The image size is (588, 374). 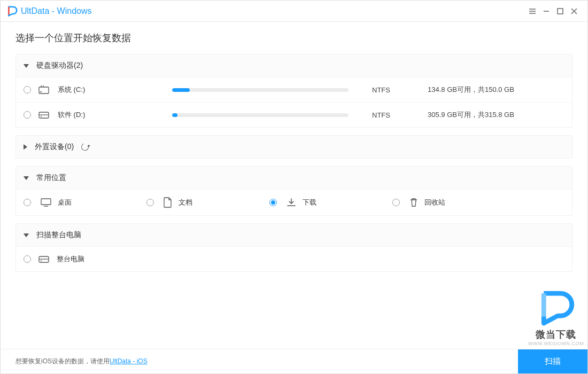 I want to click on radio-drive-d, so click(x=27, y=115).